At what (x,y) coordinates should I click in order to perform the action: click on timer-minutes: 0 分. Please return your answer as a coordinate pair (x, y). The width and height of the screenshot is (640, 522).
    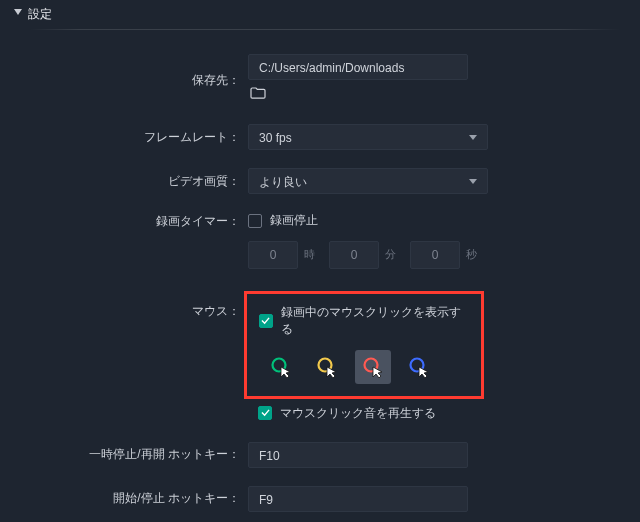
    Looking at the image, I should click on (362, 255).